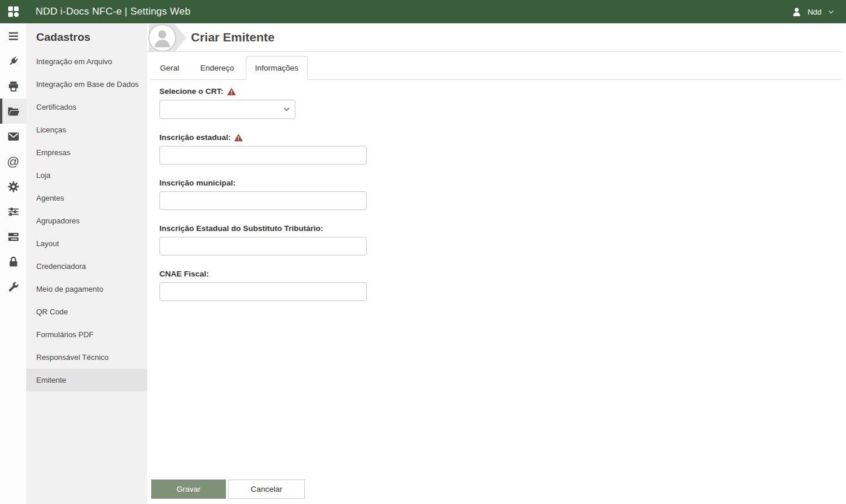 This screenshot has width=846, height=504. I want to click on field-cnae-fiscal: CNAE Fiscal:, so click(503, 285).